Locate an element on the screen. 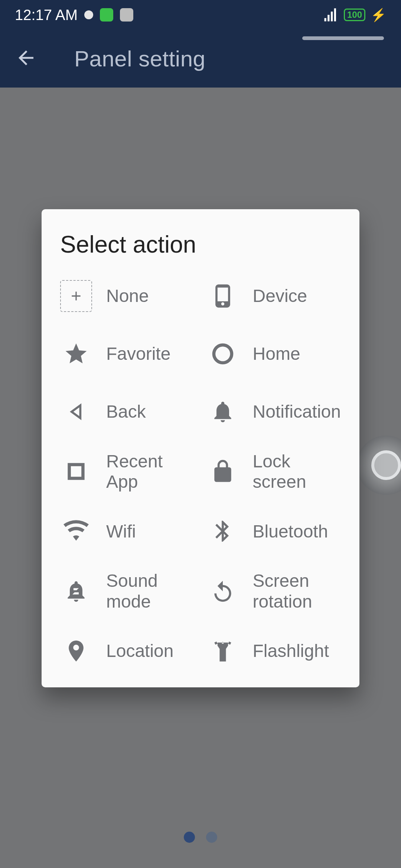 This screenshot has height=868, width=401. action-label: Notification is located at coordinates (297, 412).